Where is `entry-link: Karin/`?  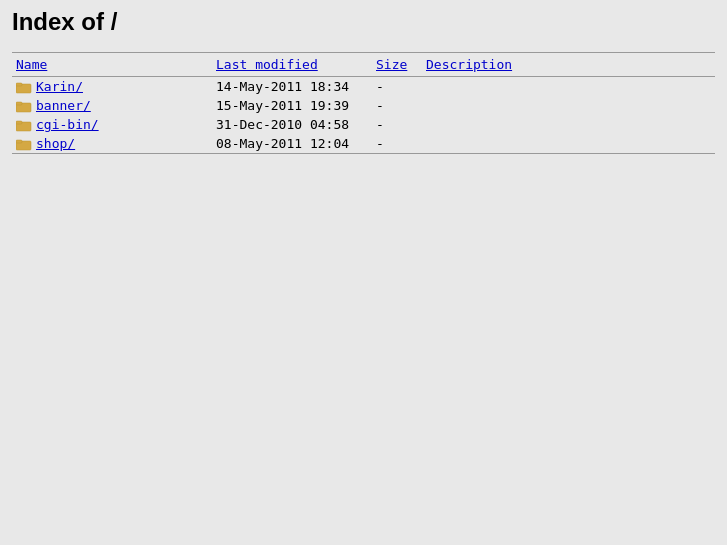
entry-link: Karin/ is located at coordinates (60, 86).